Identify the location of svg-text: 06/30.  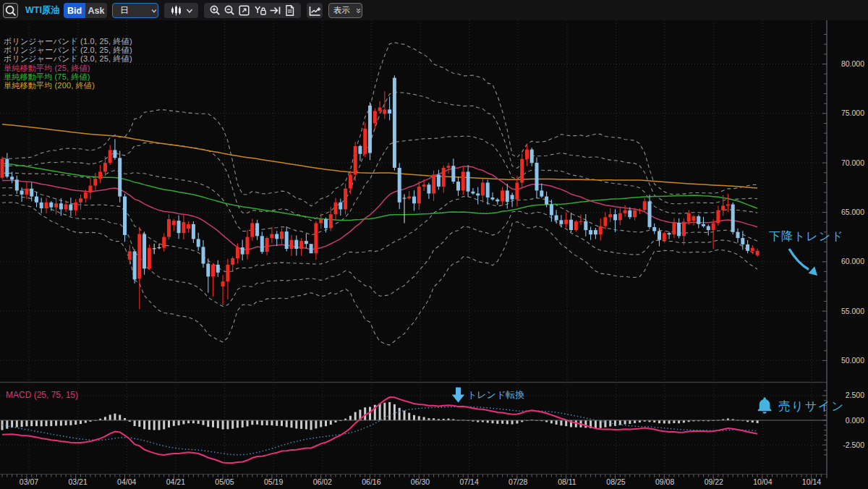
(420, 482).